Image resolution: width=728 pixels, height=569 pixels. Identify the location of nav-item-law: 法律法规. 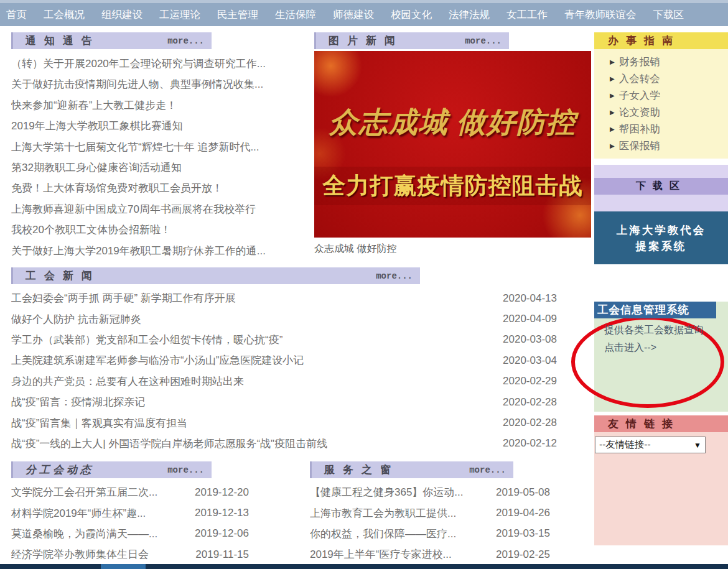
(469, 15).